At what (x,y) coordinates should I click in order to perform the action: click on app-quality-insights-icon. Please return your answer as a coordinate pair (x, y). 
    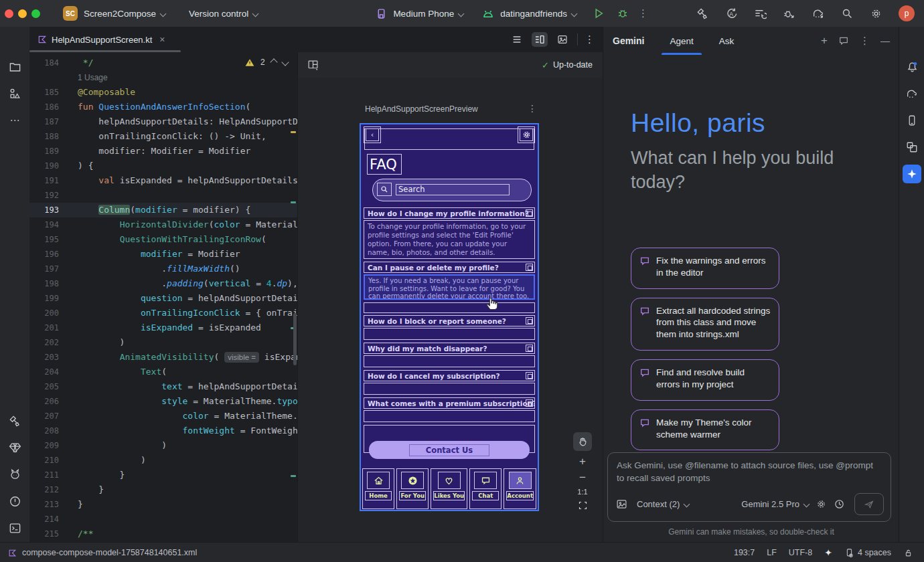
    Looking at the image, I should click on (15, 448).